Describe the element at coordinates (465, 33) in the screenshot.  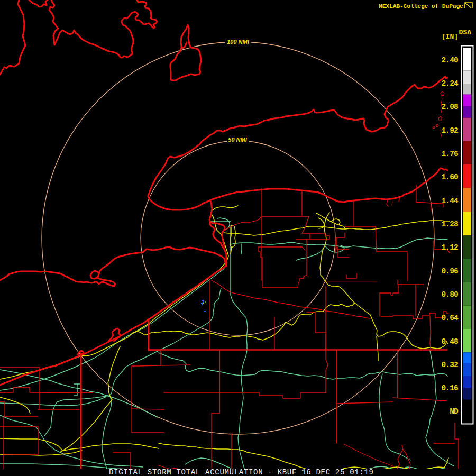
I see `svg-text: DSA` at that location.